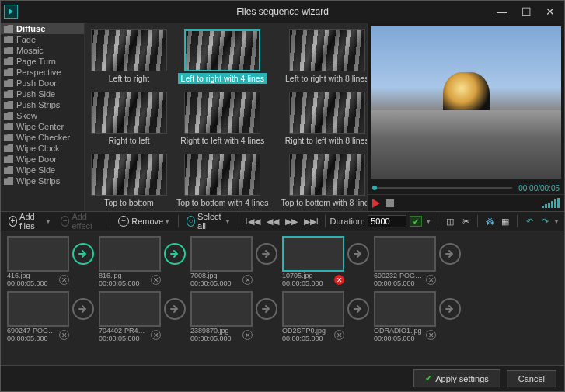 The width and height of the screenshot is (565, 392). Describe the element at coordinates (42, 148) in the screenshot. I see `sidebar-item-wipe-clock: Wipe Clock` at that location.